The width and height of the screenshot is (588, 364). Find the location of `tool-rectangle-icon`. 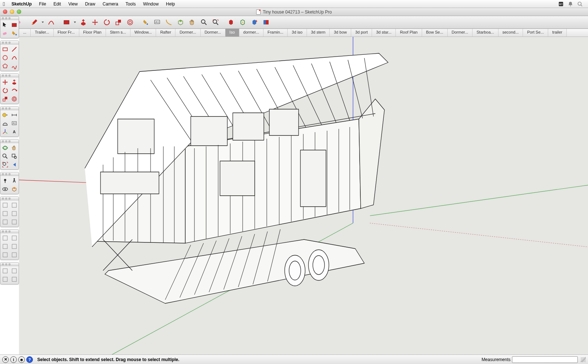

tool-rectangle-icon is located at coordinates (5, 49).